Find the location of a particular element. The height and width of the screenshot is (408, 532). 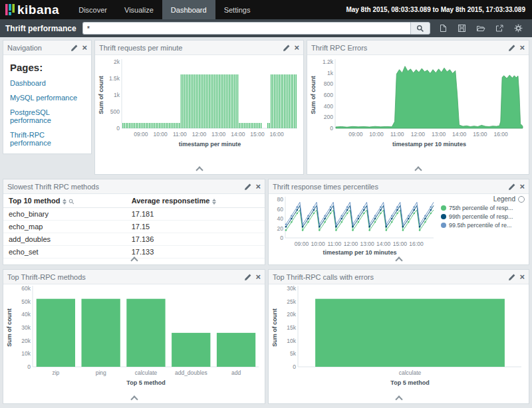

column-header-method: Top 10 method is located at coordinates (65, 201).